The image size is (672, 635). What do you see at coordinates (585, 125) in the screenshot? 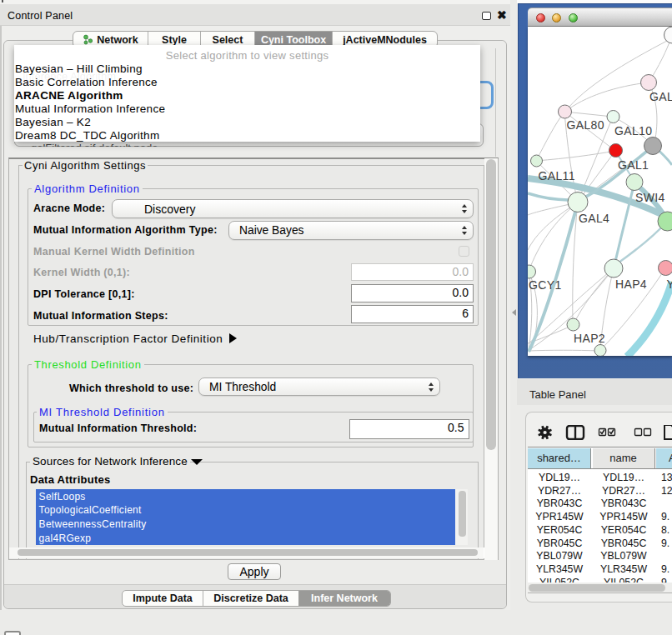
I see `svg-text: GAL80` at bounding box center [585, 125].